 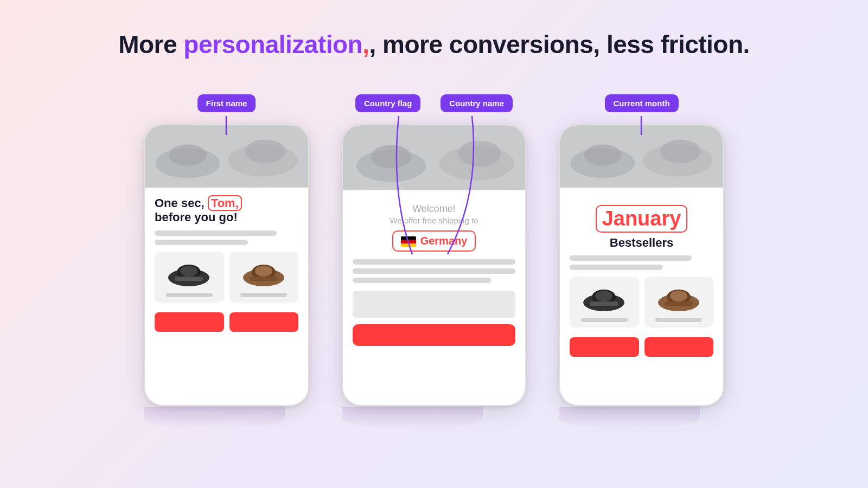 What do you see at coordinates (679, 347) in the screenshot?
I see `cta-btn-3b` at bounding box center [679, 347].